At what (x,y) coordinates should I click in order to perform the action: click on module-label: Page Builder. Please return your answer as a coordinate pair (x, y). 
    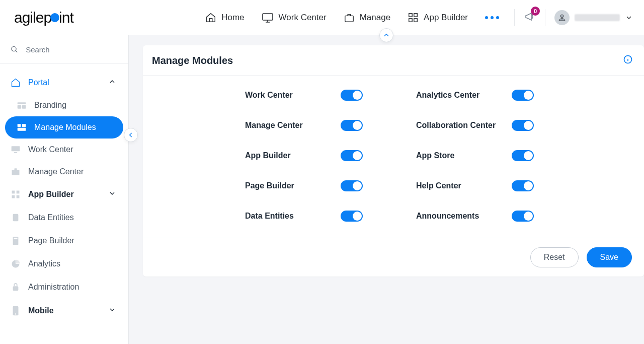
    Looking at the image, I should click on (293, 186).